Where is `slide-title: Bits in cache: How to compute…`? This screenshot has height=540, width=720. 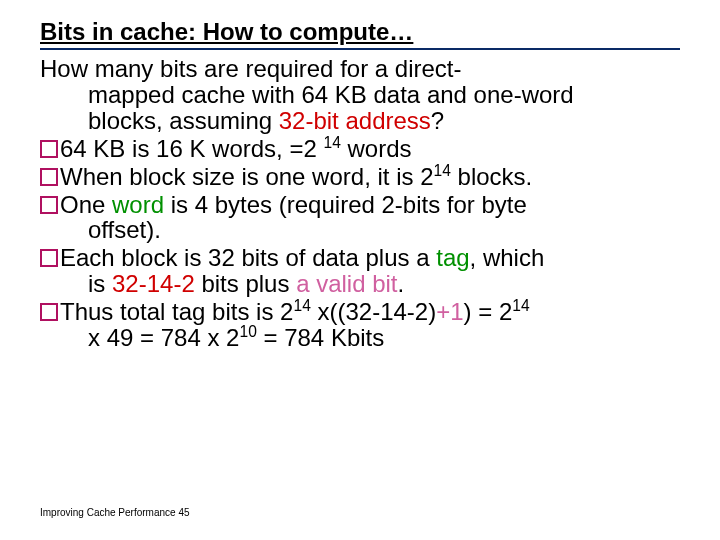 slide-title: Bits in cache: How to compute… is located at coordinates (360, 34).